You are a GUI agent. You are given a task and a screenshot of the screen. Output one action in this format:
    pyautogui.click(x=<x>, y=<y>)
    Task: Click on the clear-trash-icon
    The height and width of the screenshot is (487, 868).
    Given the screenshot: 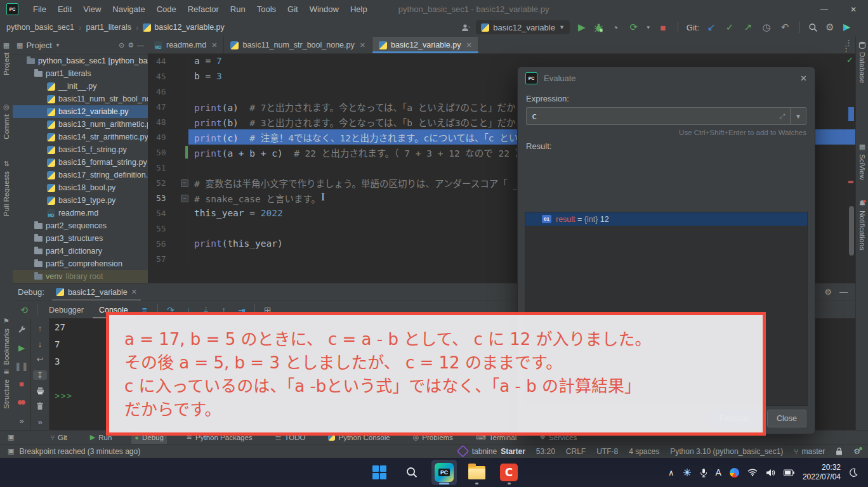 What is the action you would take?
    pyautogui.click(x=40, y=406)
    